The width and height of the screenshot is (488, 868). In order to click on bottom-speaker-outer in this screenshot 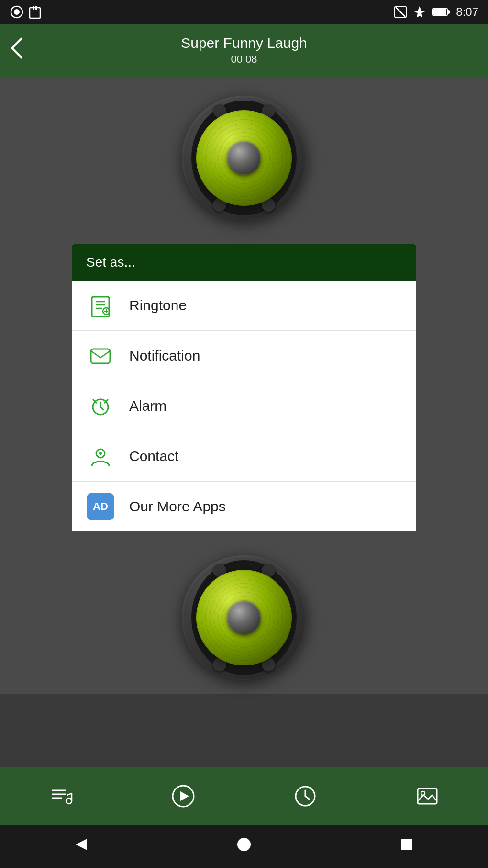, I will do `click(244, 618)`.